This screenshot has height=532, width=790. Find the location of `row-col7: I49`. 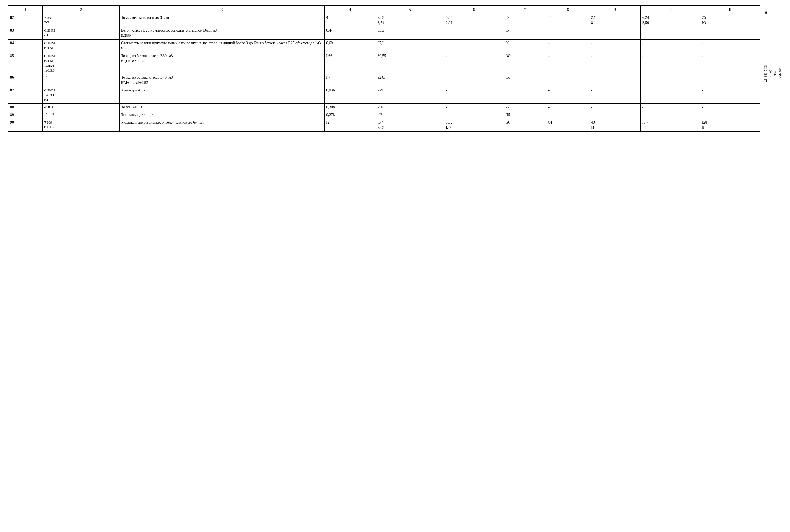

row-col7: I49 is located at coordinates (525, 63).